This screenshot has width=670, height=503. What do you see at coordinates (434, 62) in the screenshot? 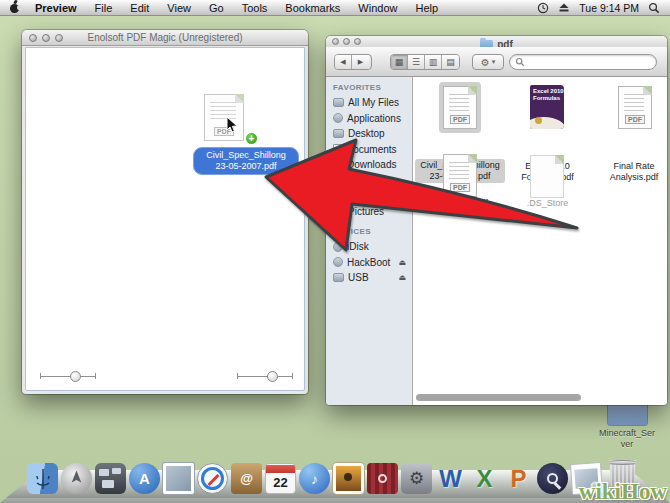
I see `column-view-button: ▥` at bounding box center [434, 62].